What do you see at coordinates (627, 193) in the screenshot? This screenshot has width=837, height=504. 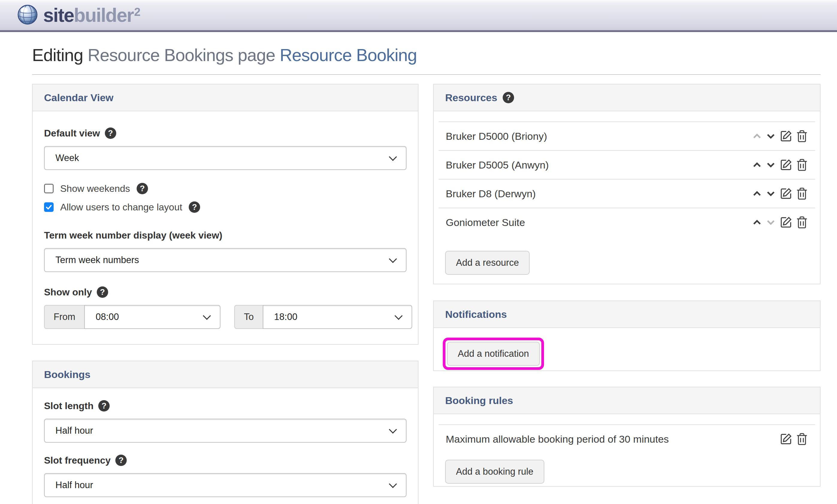 I see `resource-row: Bruker D8 (Derwyn)` at bounding box center [627, 193].